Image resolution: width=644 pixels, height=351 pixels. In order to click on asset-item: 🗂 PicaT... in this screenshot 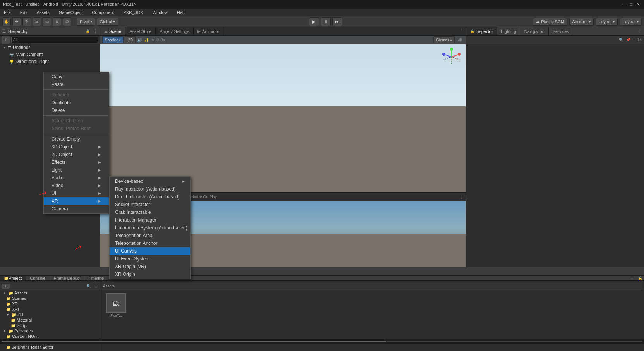, I will do `click(116, 305)`.